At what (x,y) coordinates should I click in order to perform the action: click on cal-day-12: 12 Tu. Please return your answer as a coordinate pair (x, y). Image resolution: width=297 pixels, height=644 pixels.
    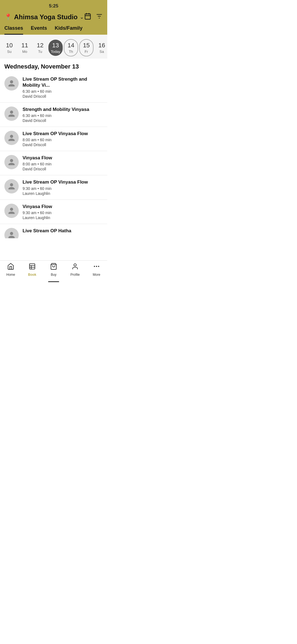
    Looking at the image, I should click on (40, 48).